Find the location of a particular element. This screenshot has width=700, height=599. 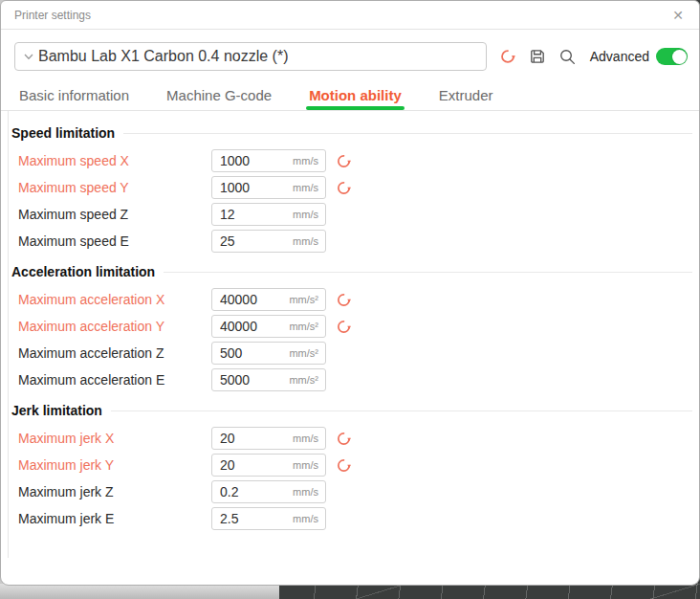

section-title: Acceleration limitation is located at coordinates (83, 272).